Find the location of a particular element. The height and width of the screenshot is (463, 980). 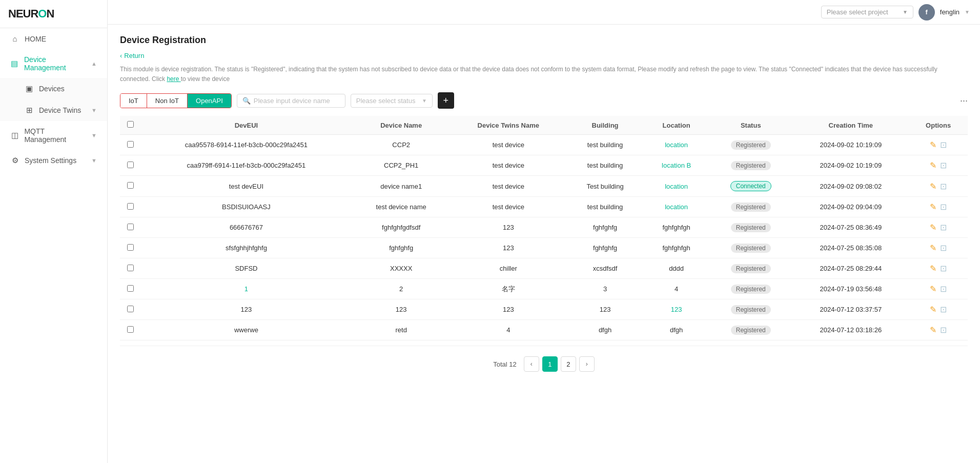

col-location: Location is located at coordinates (677, 125).